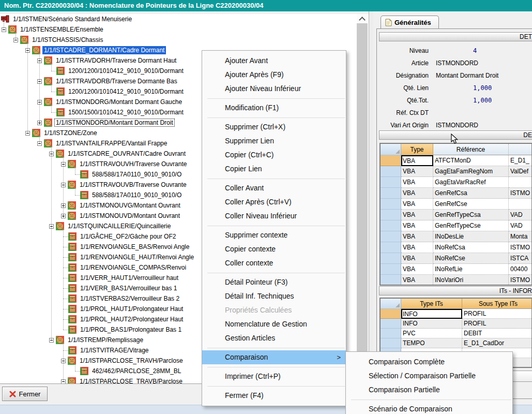 The image size is (532, 414). Describe the element at coordinates (274, 216) in the screenshot. I see `context-menu-item: Coller Niveau Inférieur` at that location.